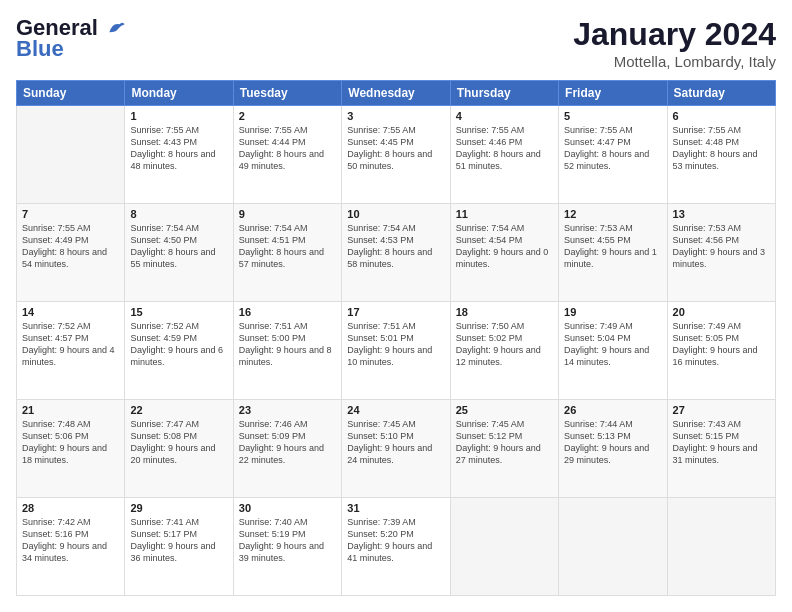 The image size is (792, 612). I want to click on calendar-cell: 23 Sunrise: 7:46 AM Sunset: 5:09 PM Dayl…, so click(287, 449).